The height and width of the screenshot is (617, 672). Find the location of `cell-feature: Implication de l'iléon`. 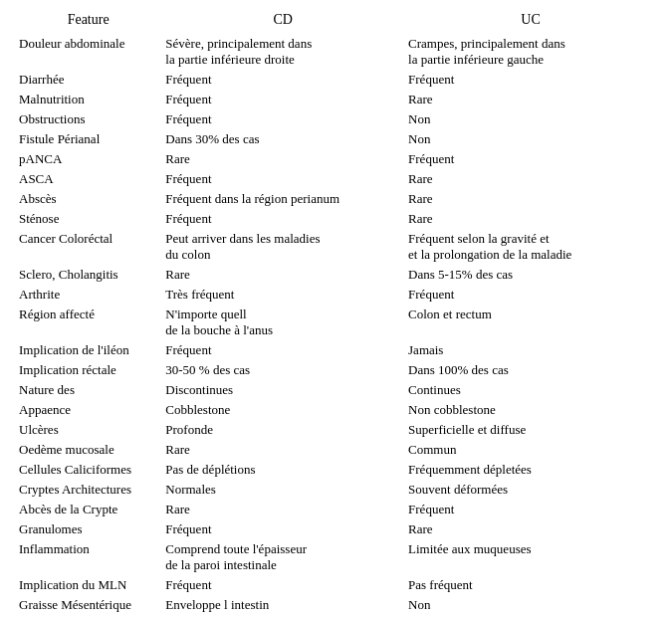

cell-feature: Implication de l'iléon is located at coordinates (88, 350).